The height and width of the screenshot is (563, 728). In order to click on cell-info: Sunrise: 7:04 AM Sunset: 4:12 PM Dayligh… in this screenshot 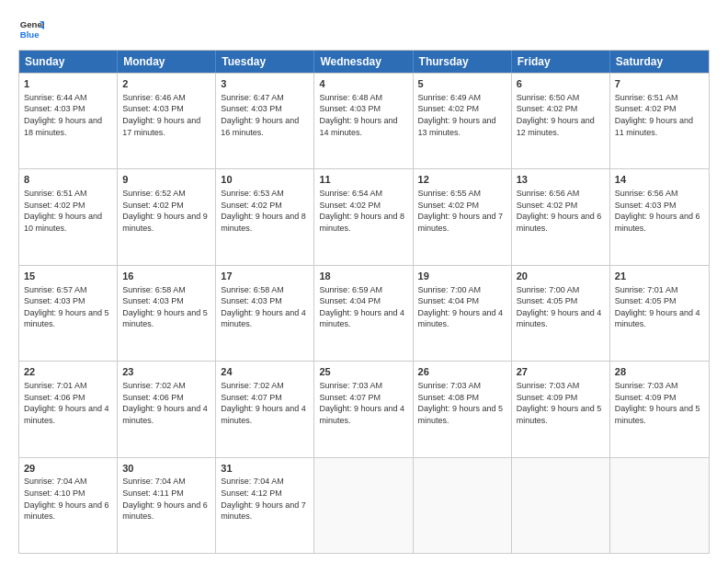, I will do `click(265, 499)`.